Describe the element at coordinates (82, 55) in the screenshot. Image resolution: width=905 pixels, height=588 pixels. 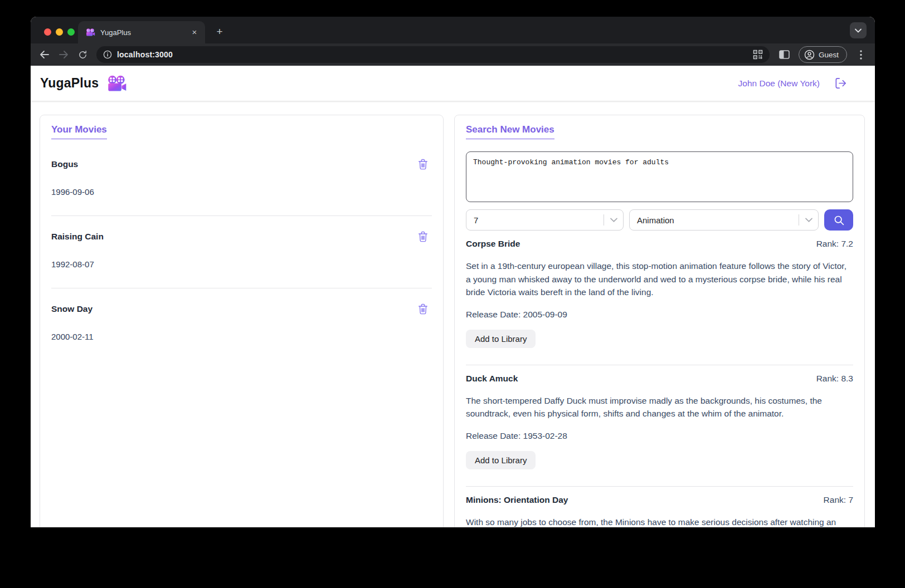
I see `reload-icon` at that location.